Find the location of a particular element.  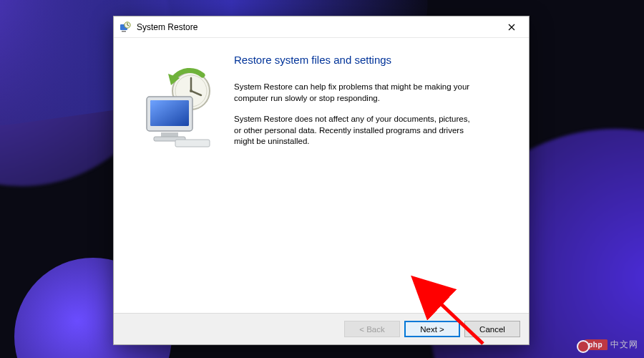

description-paragraph: System Restore does not affect any of yo… is located at coordinates (356, 130).